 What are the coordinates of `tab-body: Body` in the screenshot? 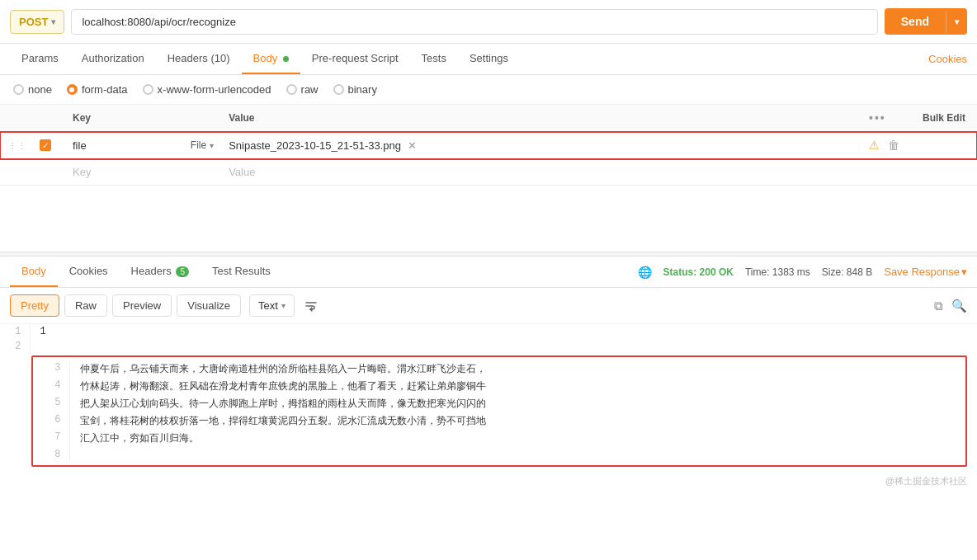 It's located at (271, 59).